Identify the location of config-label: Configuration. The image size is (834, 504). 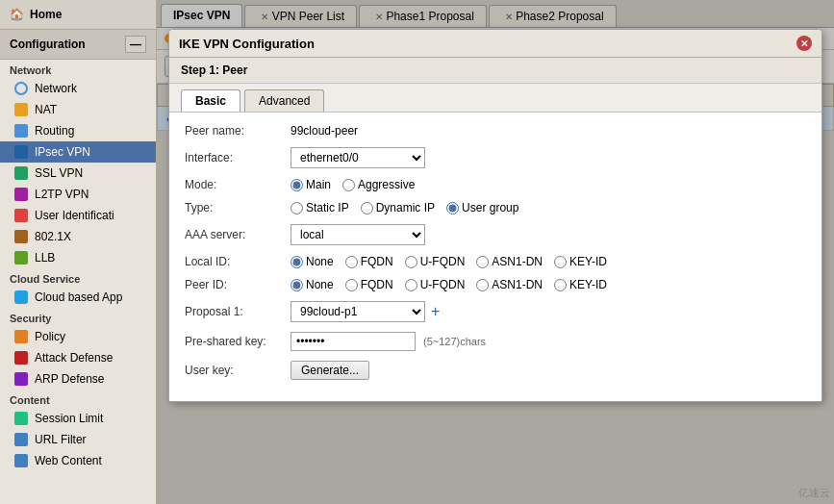
(48, 44).